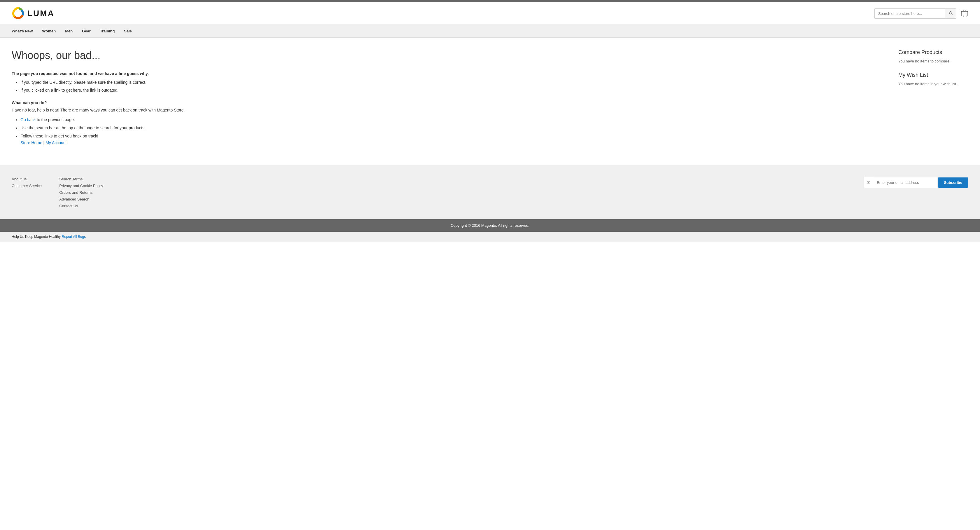 The image size is (980, 530). I want to click on footer: About us Customer Service Search Terms P…, so click(490, 203).